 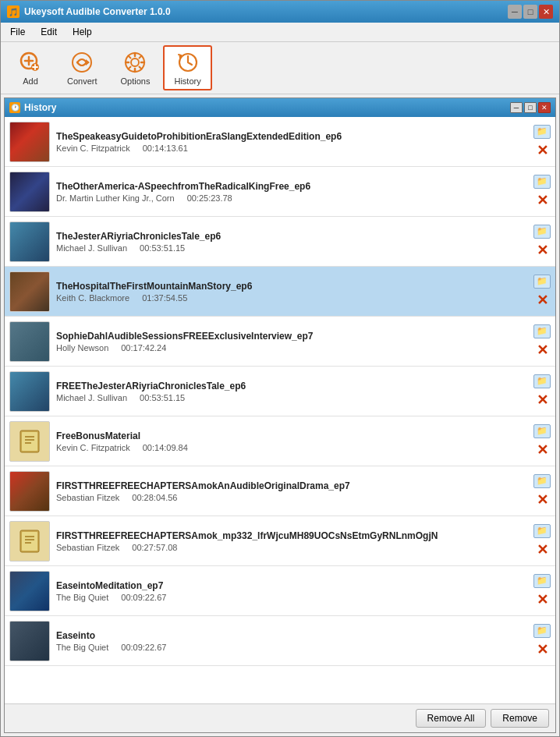 I want to click on item-info: TheOtherAmerica-ASpeechfromTheRadicalKin…, so click(x=292, y=192).